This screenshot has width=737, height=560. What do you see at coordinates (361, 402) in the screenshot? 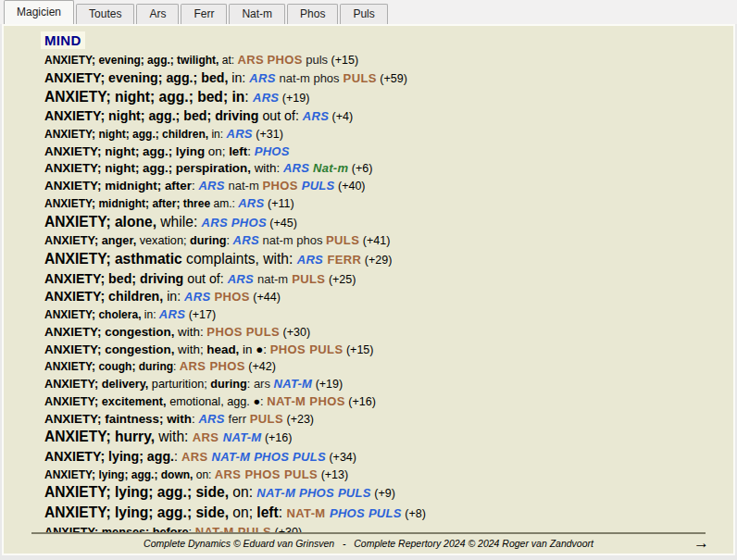
I see `remedy-count: (+16)` at bounding box center [361, 402].